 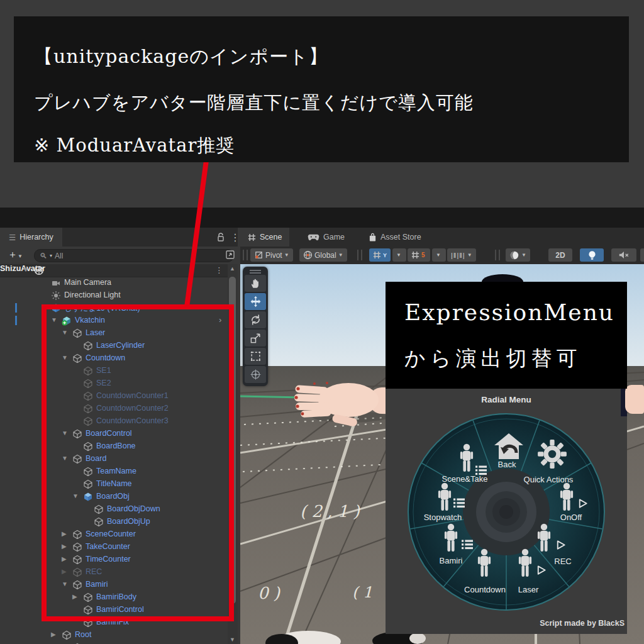 What do you see at coordinates (181, 57) in the screenshot?
I see `banner-line1: 【unitypackageのインポート】` at bounding box center [181, 57].